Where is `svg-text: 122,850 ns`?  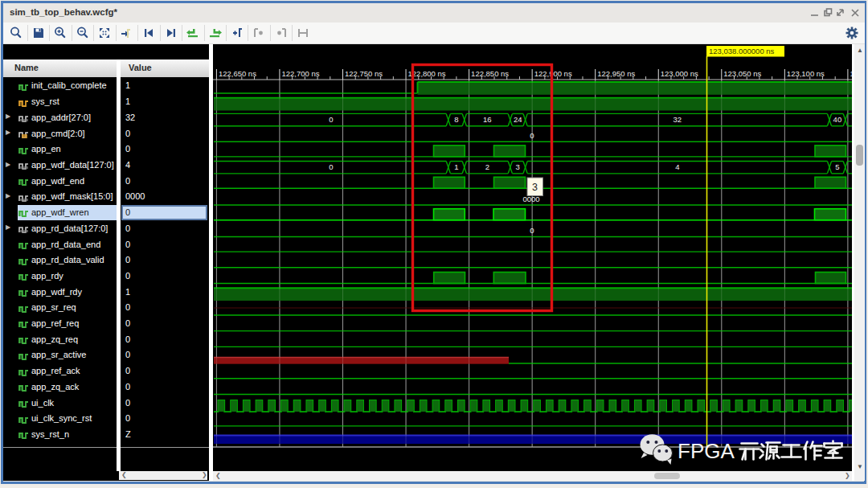 svg-text: 122,850 ns is located at coordinates (490, 74).